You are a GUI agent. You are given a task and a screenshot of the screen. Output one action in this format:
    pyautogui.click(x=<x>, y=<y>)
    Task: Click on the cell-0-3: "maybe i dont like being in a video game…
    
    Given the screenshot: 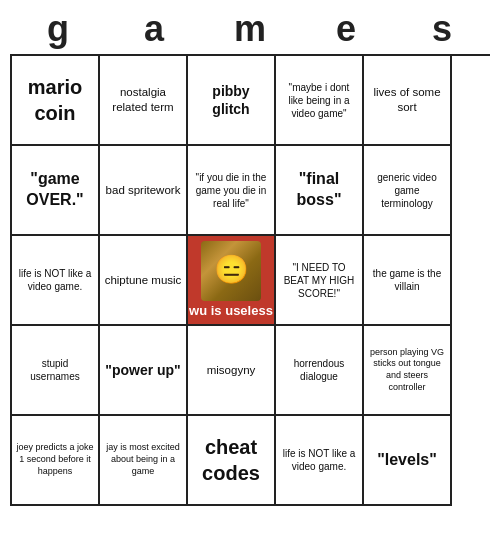 What is the action you would take?
    pyautogui.click(x=320, y=101)
    